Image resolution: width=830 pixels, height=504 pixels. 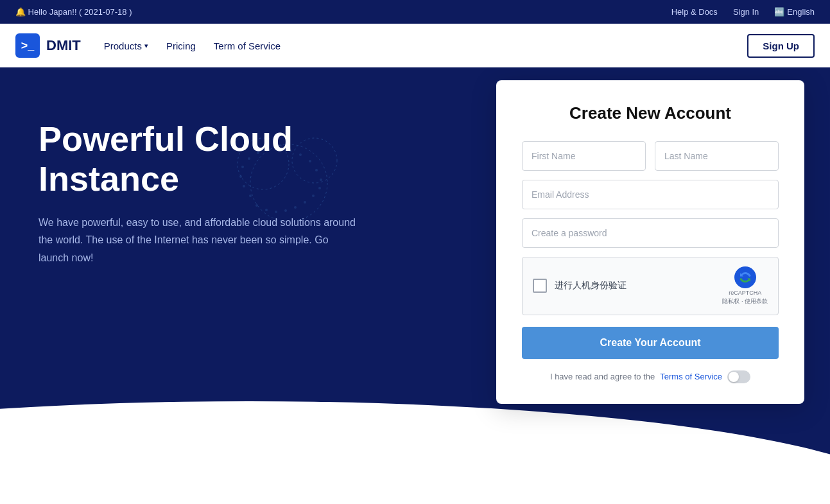 I want to click on recaptcha-privacy-text: 隐私权 · 使用条款, so click(x=745, y=302).